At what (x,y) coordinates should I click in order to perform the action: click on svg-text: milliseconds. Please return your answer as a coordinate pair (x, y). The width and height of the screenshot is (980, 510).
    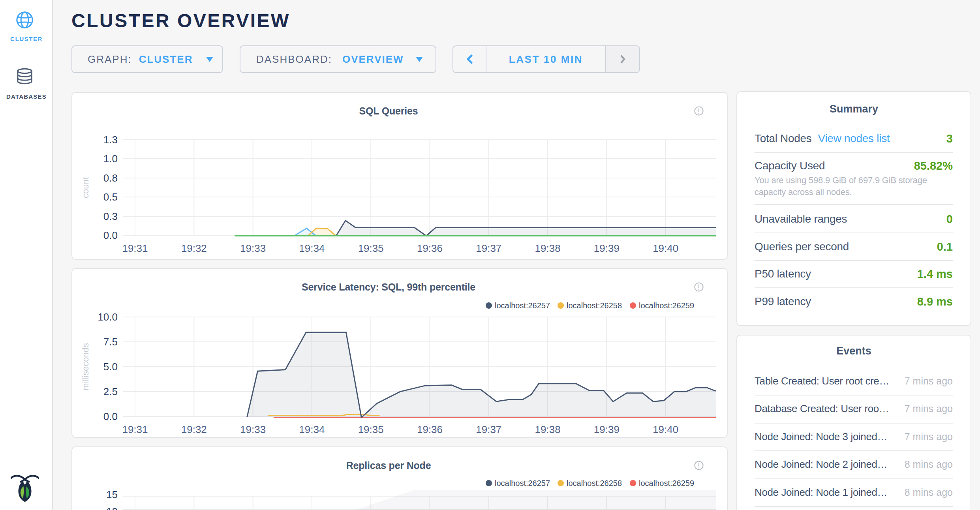
    Looking at the image, I should click on (85, 367).